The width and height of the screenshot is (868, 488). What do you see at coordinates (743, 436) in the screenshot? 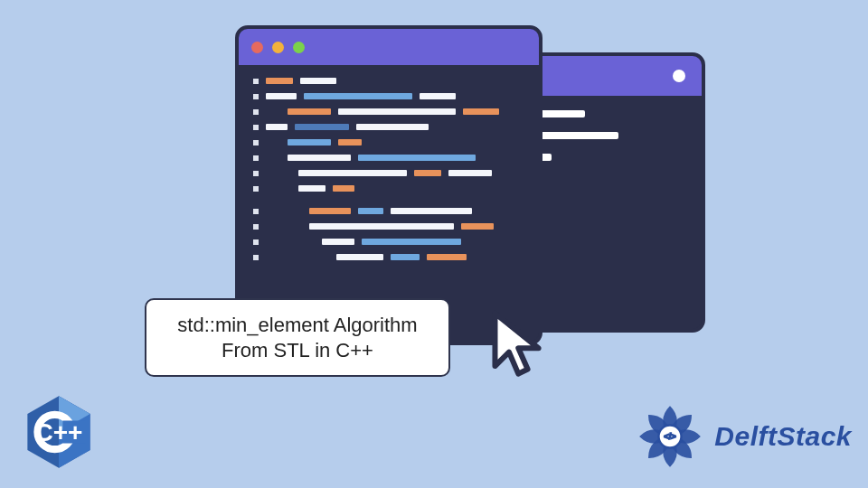
I see `delftstack-logo: </> DelftStack` at bounding box center [743, 436].